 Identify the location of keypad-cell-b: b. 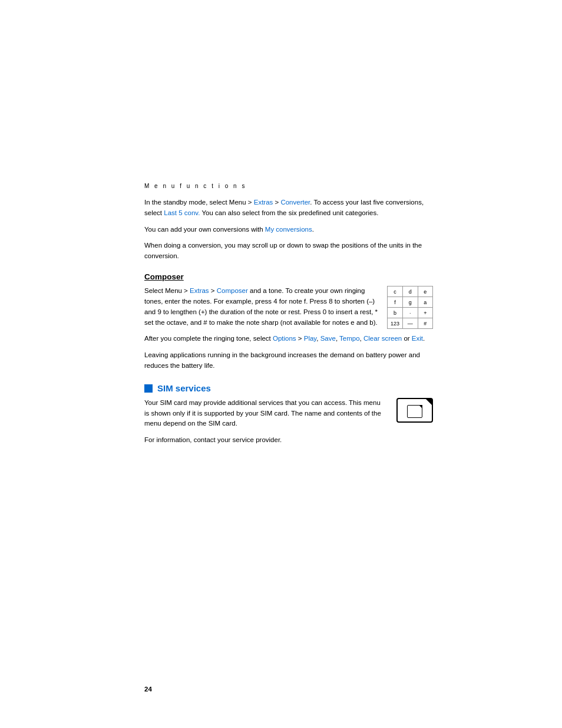
(395, 313).